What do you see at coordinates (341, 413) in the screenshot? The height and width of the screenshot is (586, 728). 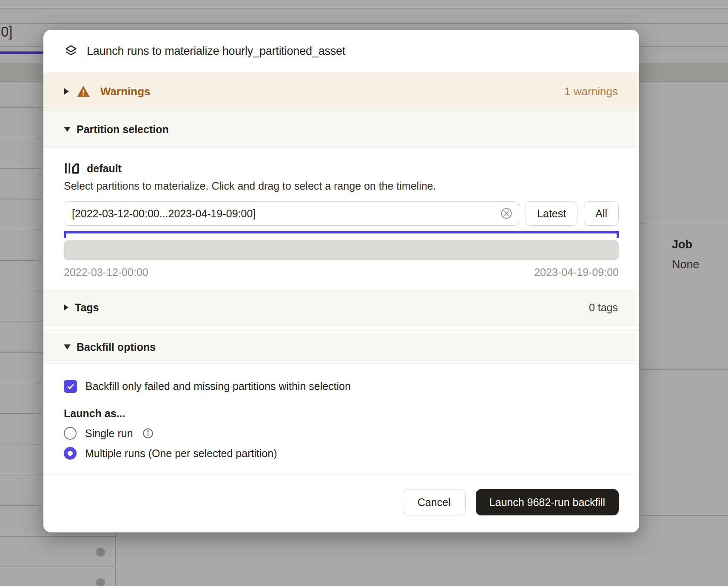 I see `launch-as-label: Launch as...` at bounding box center [341, 413].